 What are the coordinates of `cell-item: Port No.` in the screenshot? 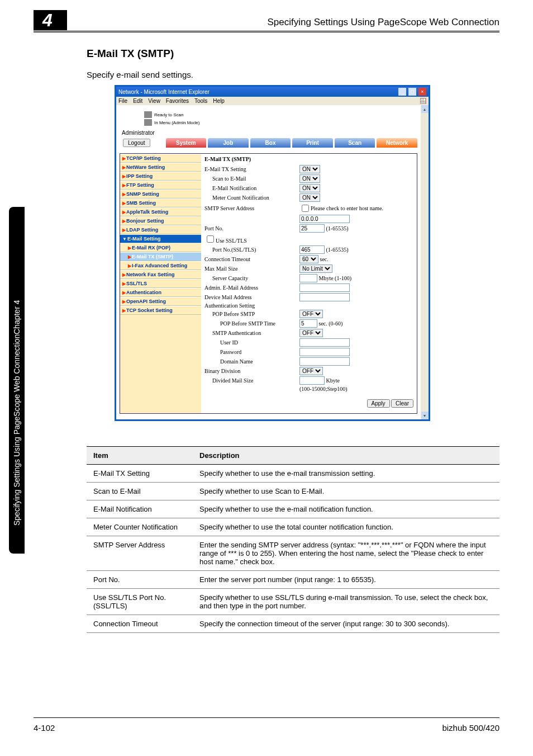 It's located at (140, 580).